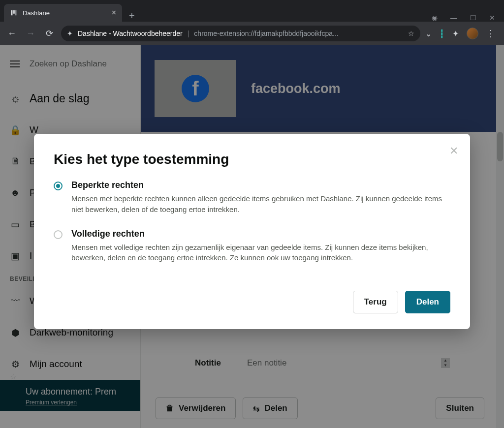 Image resolution: width=504 pixels, height=428 pixels. What do you see at coordinates (130, 33) in the screenshot?
I see `url-title: Dashlane - Wachtwoordbeheerder` at bounding box center [130, 33].